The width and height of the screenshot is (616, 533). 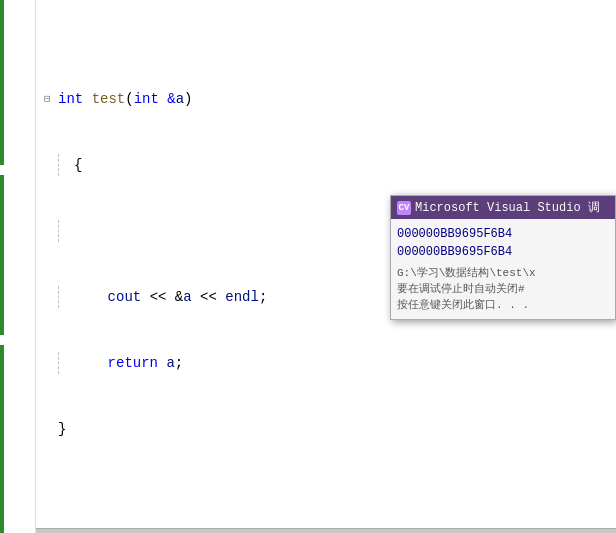 What do you see at coordinates (128, 363) in the screenshot?
I see `code-text: return a;` at bounding box center [128, 363].